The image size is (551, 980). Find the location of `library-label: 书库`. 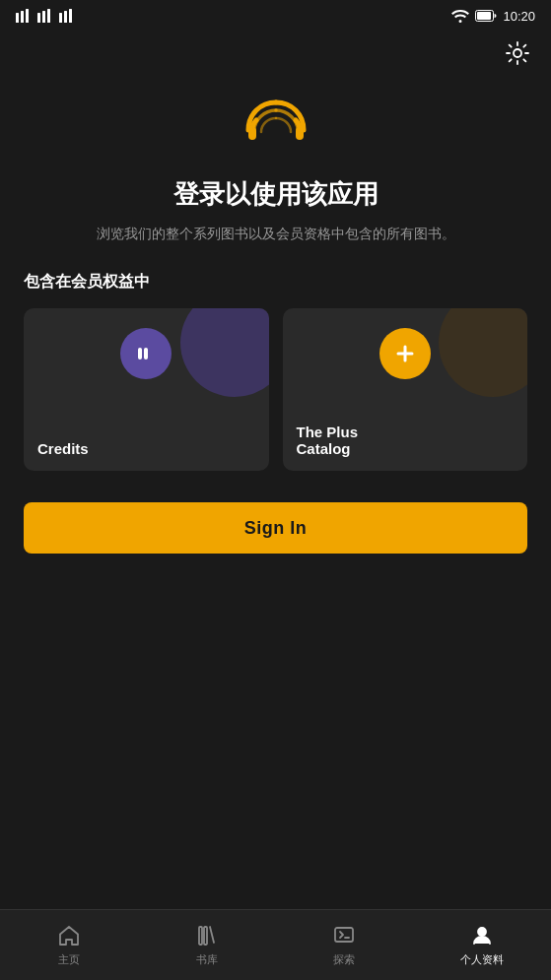

library-label: 书库 is located at coordinates (207, 959).